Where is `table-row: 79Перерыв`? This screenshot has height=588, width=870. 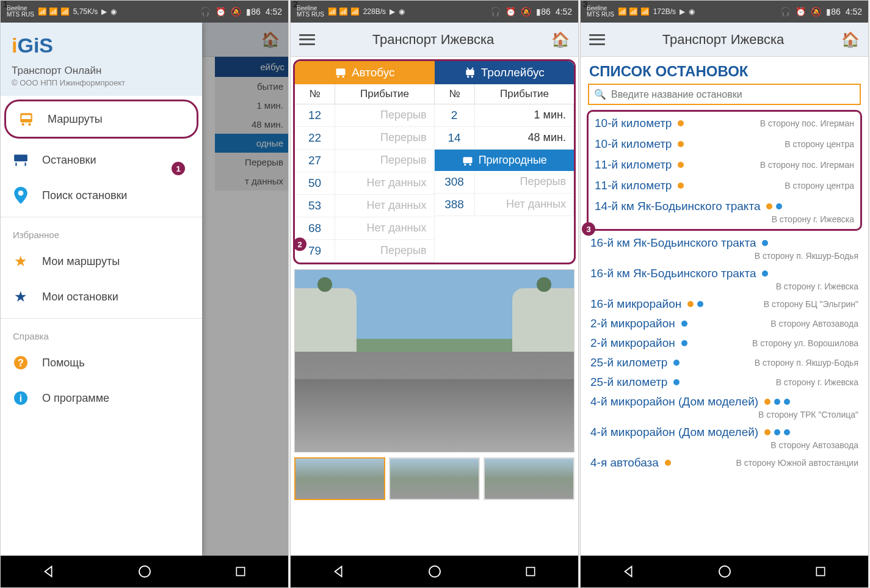 table-row: 79Перерыв is located at coordinates (365, 252).